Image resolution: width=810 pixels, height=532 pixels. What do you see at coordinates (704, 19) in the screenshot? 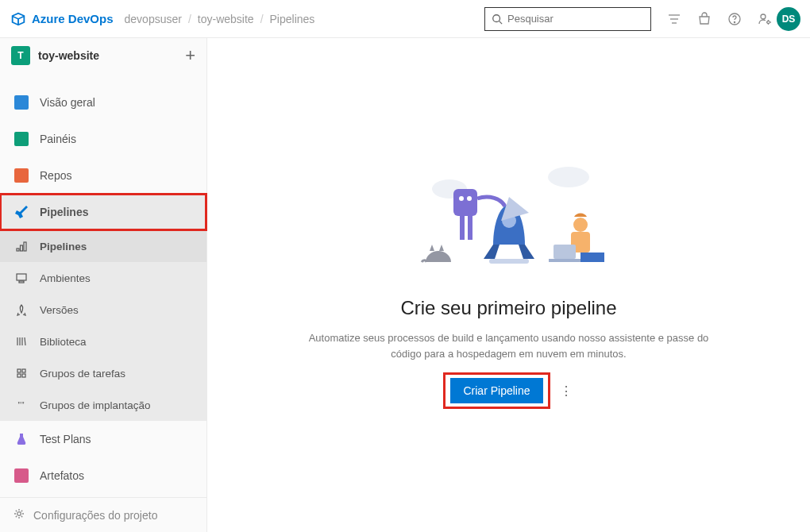
I see `marketplace-icon` at bounding box center [704, 19].